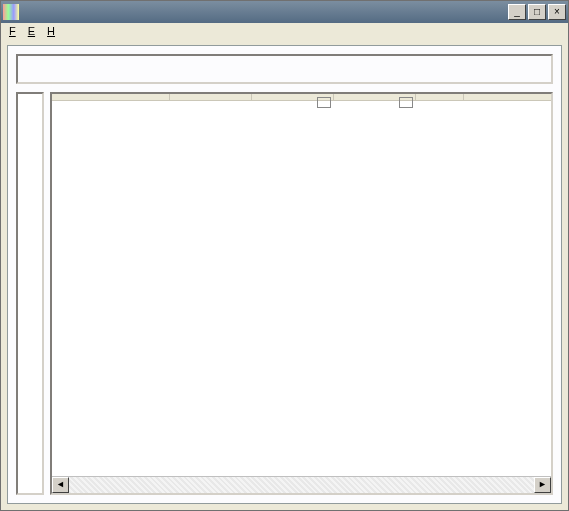 The width and height of the screenshot is (569, 511). Describe the element at coordinates (293, 97) in the screenshot. I see `col-active` at that location.